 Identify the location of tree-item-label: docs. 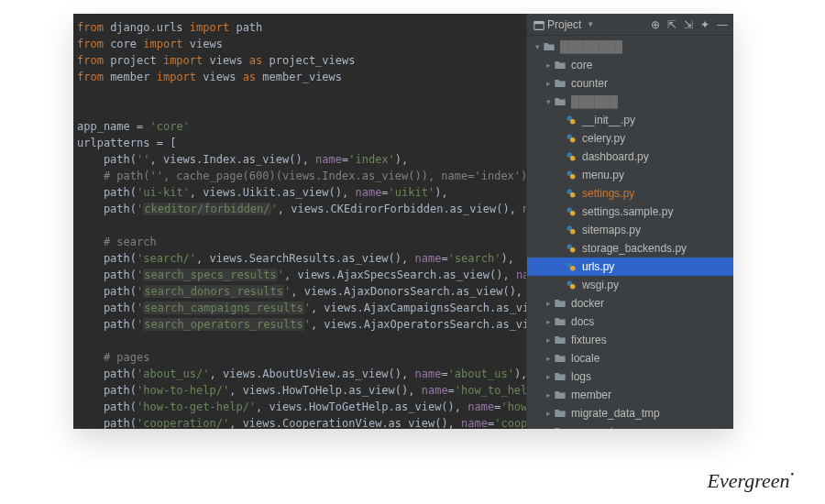
(583, 322).